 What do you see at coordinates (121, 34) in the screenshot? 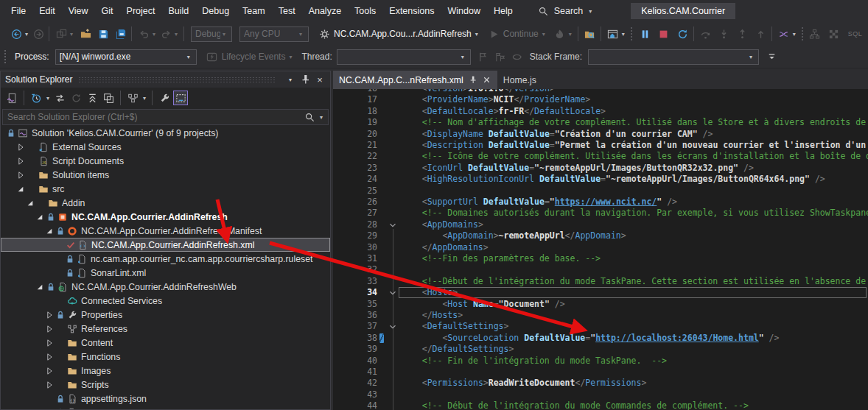
I see `save-all-icon` at bounding box center [121, 34].